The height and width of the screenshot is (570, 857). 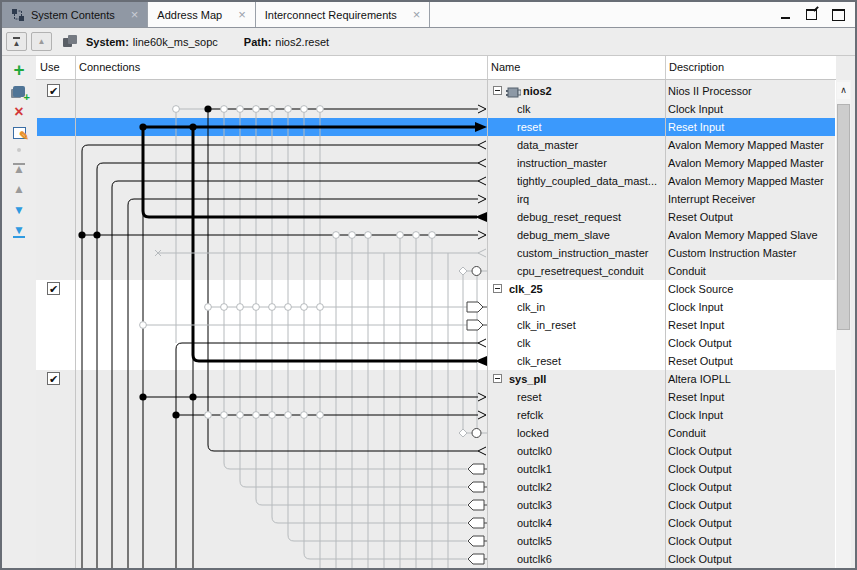 What do you see at coordinates (597, 379) in the screenshot?
I see `row-name: sys_pll` at bounding box center [597, 379].